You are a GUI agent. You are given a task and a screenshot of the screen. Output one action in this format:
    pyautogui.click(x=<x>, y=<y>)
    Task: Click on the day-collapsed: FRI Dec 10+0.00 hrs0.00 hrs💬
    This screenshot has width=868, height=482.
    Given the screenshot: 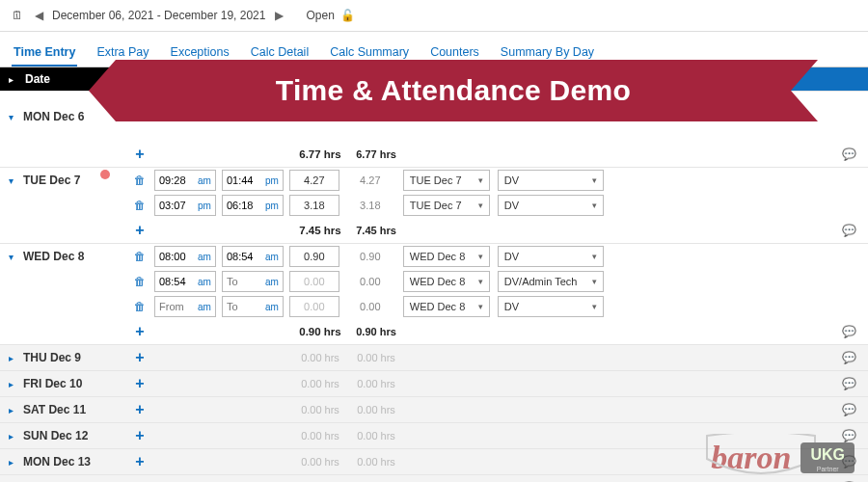 What is the action you would take?
    pyautogui.click(x=434, y=384)
    